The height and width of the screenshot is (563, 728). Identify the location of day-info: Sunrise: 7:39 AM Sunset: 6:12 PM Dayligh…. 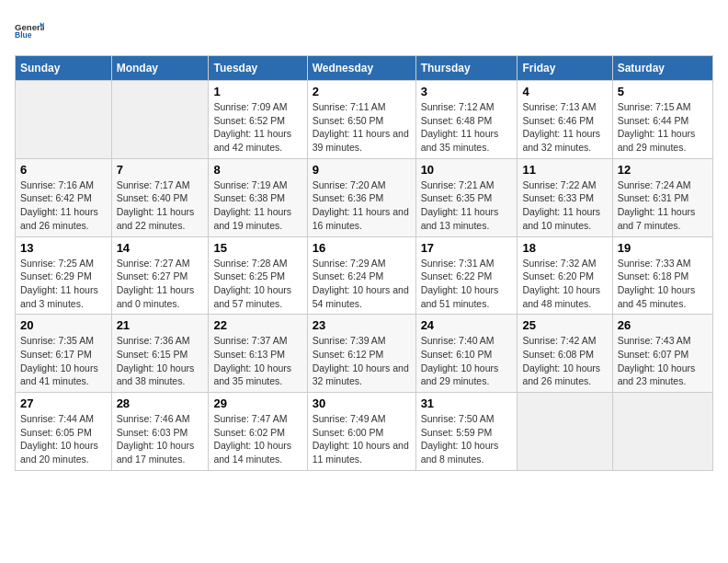
(362, 361).